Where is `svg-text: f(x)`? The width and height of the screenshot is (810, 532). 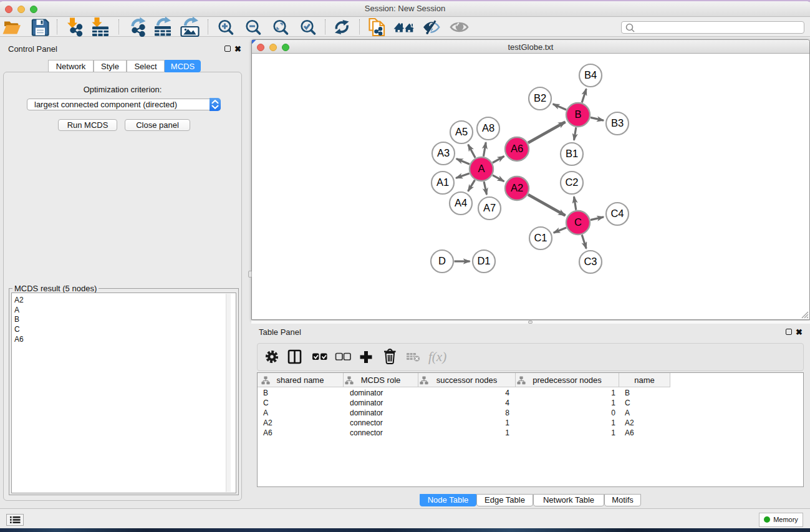 svg-text: f(x) is located at coordinates (438, 357).